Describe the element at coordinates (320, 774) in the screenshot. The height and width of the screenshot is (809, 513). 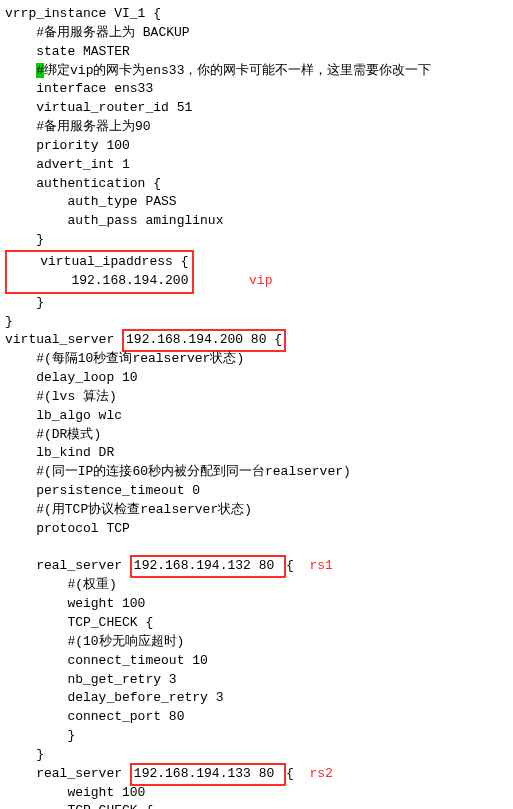
I see `annotation-rs2: rs2` at that location.